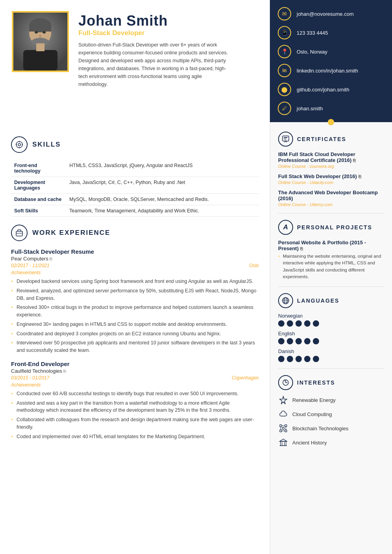 This screenshot has width=392, height=554. What do you see at coordinates (135, 251) in the screenshot?
I see `job-1-title: Full-Stack Developer Resume` at bounding box center [135, 251].